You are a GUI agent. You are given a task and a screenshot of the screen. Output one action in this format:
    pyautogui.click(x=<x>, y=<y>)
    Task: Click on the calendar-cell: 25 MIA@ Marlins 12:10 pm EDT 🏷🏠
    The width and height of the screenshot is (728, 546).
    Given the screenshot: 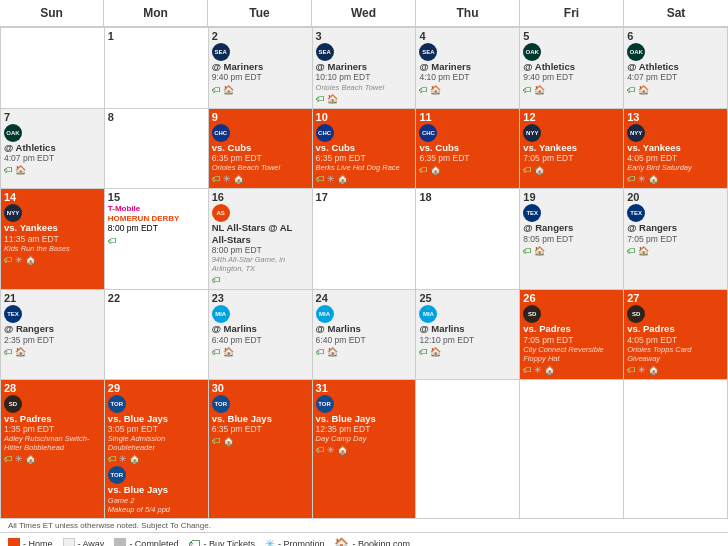 What is the action you would take?
    pyautogui.click(x=468, y=335)
    